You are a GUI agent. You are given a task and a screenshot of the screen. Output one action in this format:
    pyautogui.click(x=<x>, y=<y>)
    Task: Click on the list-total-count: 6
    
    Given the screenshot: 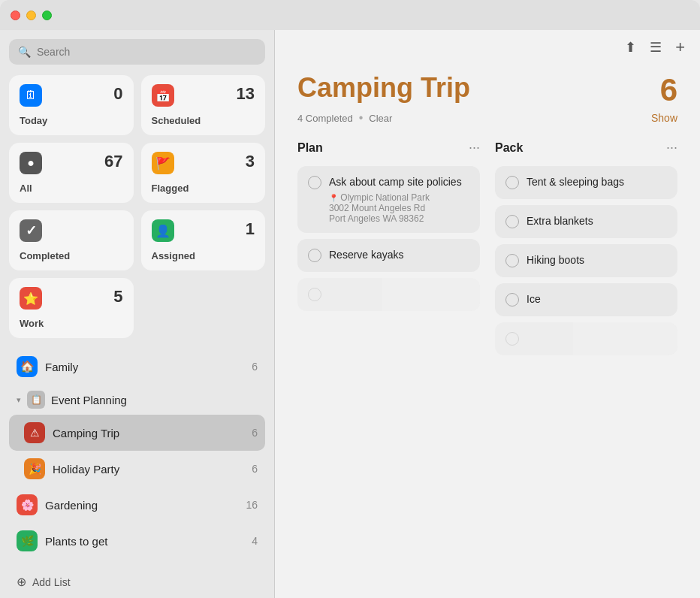 What is the action you would take?
    pyautogui.click(x=668, y=90)
    